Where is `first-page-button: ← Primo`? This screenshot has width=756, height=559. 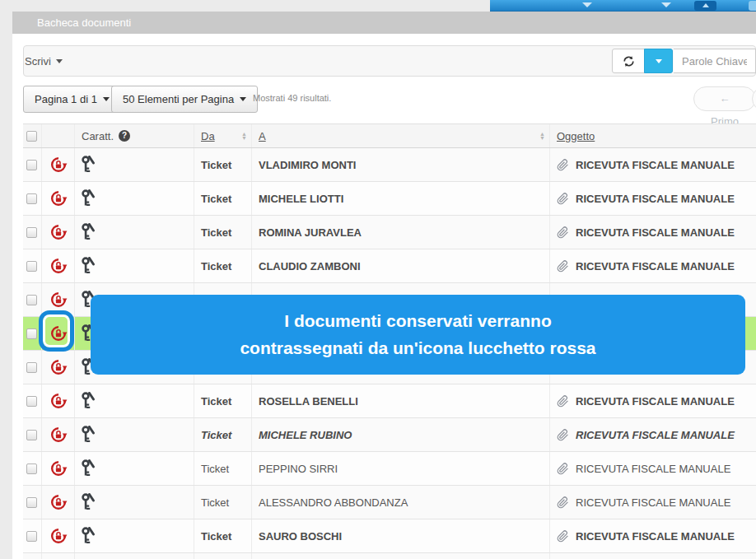
first-page-button: ← Primo is located at coordinates (725, 99).